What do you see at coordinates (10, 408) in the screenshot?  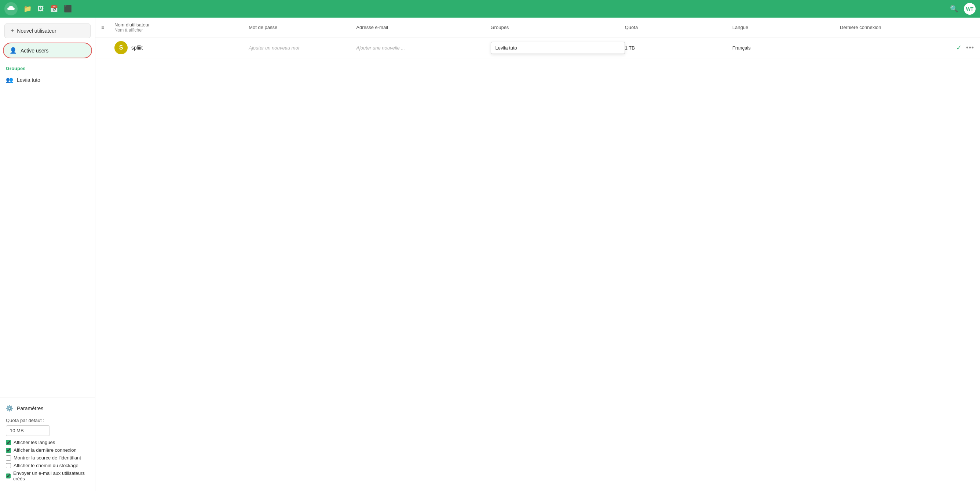 I see `gear-icon: ⚙️` at bounding box center [10, 408].